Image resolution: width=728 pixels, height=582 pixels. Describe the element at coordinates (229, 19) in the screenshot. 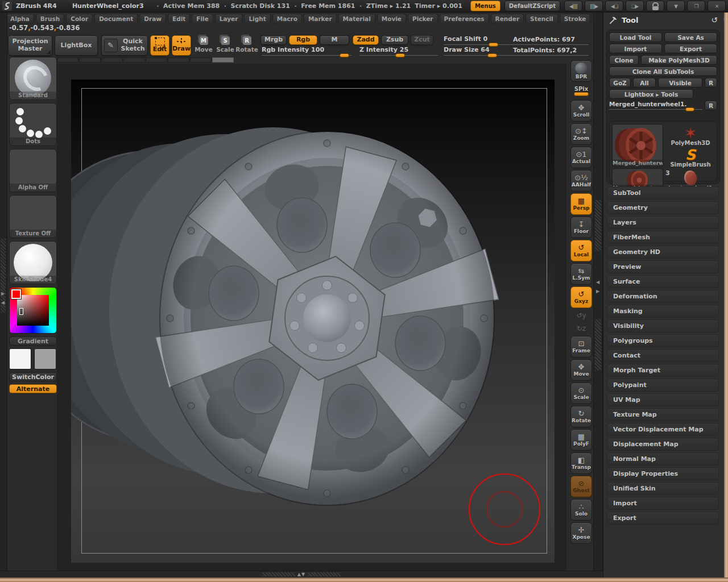

I see `menu-item: Layer` at that location.